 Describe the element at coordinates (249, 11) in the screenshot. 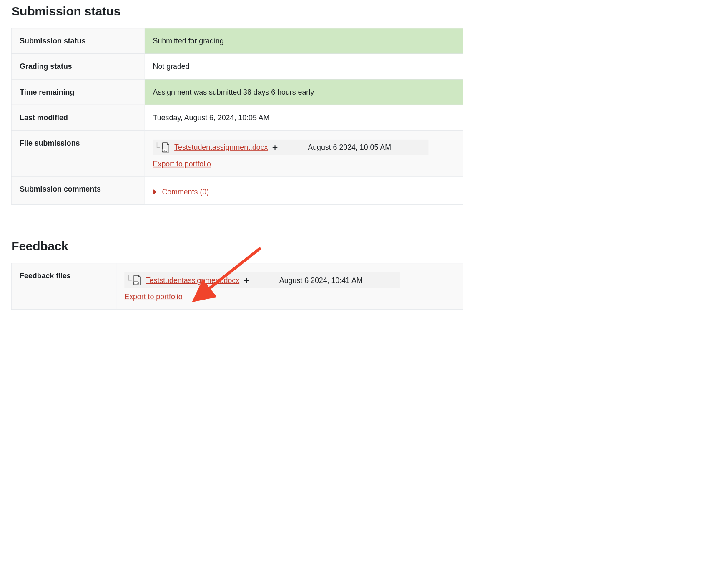

I see `submission-status-heading: Submission status` at that location.